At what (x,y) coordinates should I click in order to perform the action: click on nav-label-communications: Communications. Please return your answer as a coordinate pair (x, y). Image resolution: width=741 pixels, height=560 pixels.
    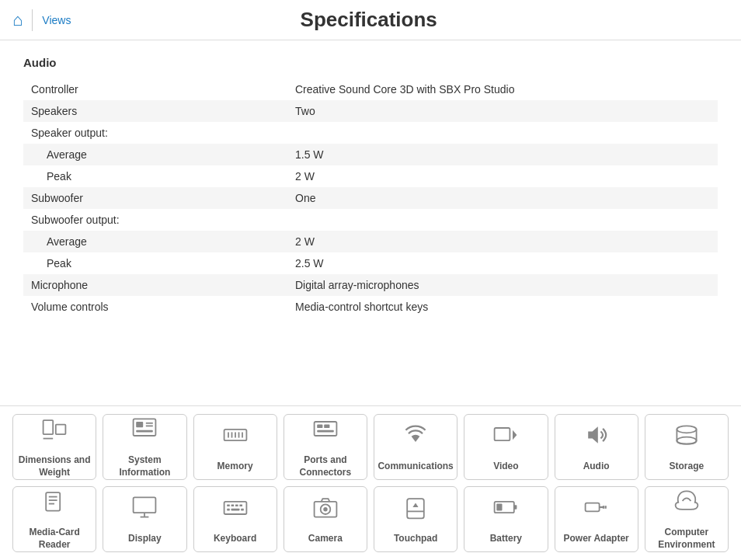
    Looking at the image, I should click on (415, 467).